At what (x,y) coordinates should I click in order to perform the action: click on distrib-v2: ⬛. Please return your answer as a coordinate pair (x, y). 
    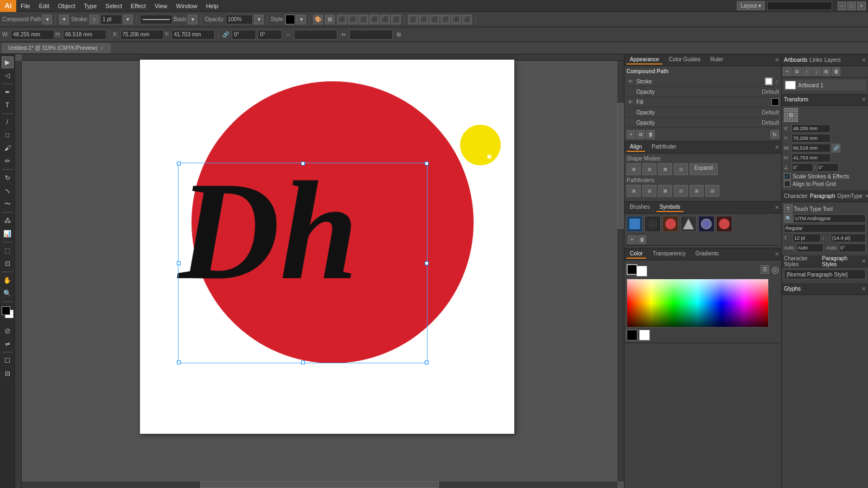
    Looking at the image, I should click on (445, 20).